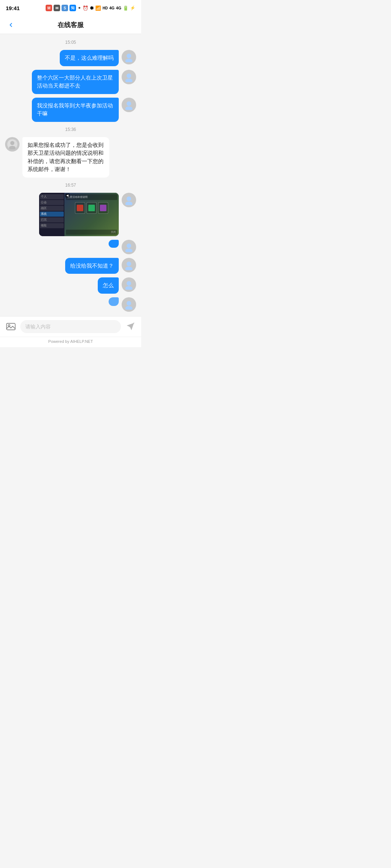 Image resolution: width=391 pixels, height=868 pixels. Describe the element at coordinates (71, 110) in the screenshot. I see `message-row-sent-3: 我没报名我等到大半夜参加活动干嘛` at that location.